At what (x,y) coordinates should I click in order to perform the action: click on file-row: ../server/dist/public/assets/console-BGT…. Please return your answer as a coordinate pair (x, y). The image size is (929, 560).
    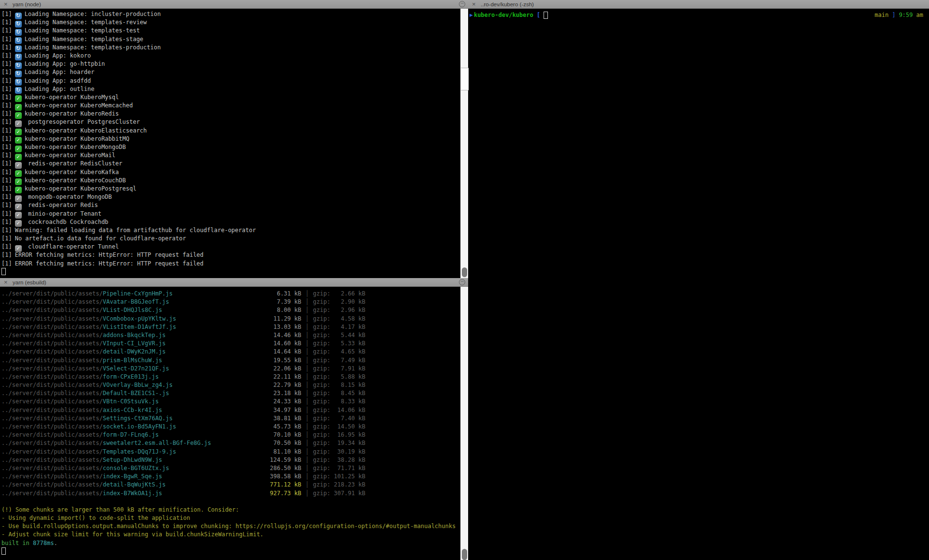
    Looking at the image, I should click on (235, 468).